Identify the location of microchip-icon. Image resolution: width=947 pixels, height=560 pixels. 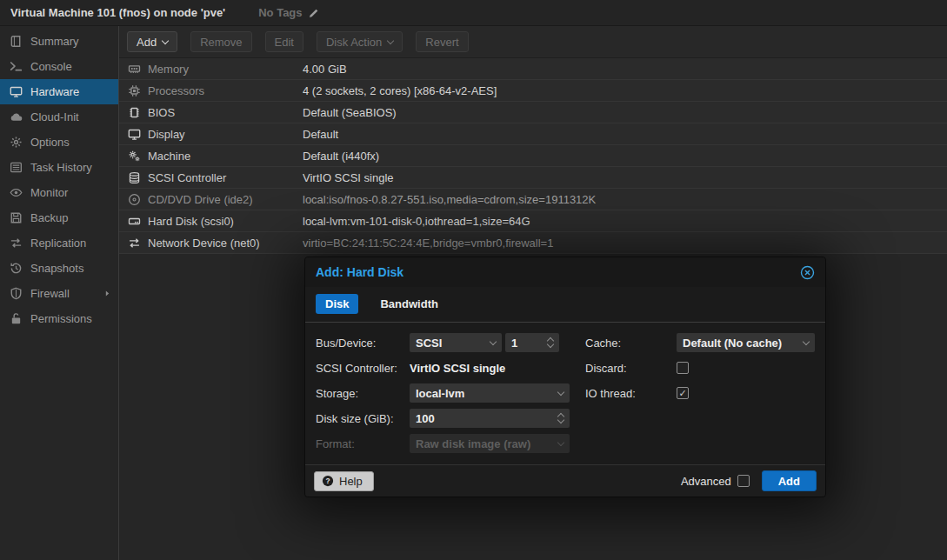
(134, 113).